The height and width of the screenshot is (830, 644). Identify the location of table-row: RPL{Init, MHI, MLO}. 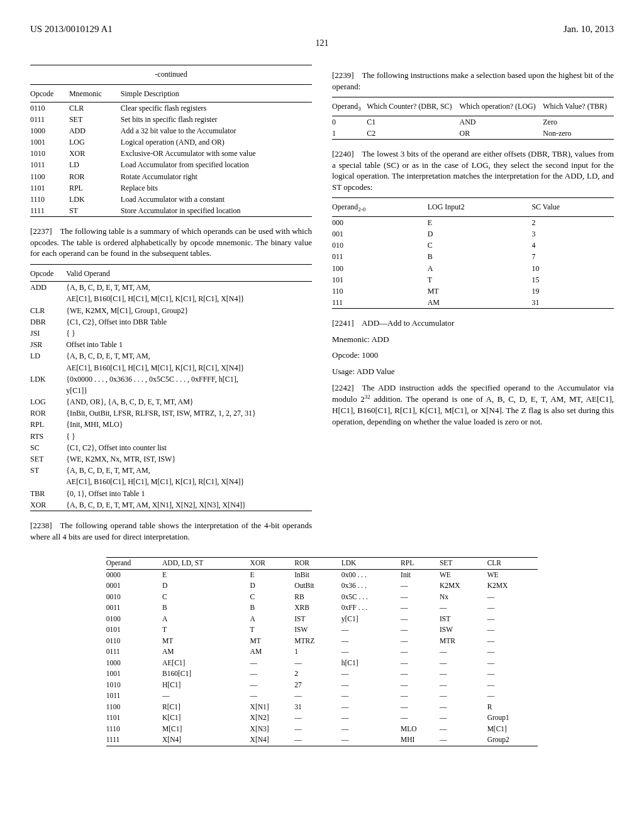
(171, 424).